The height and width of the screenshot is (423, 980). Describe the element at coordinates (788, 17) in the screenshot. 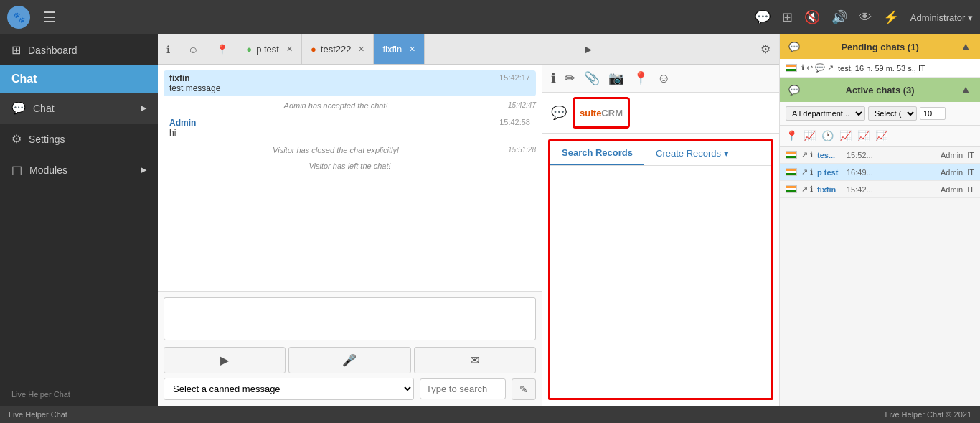

I see `add-nav-icon: ⊞` at that location.